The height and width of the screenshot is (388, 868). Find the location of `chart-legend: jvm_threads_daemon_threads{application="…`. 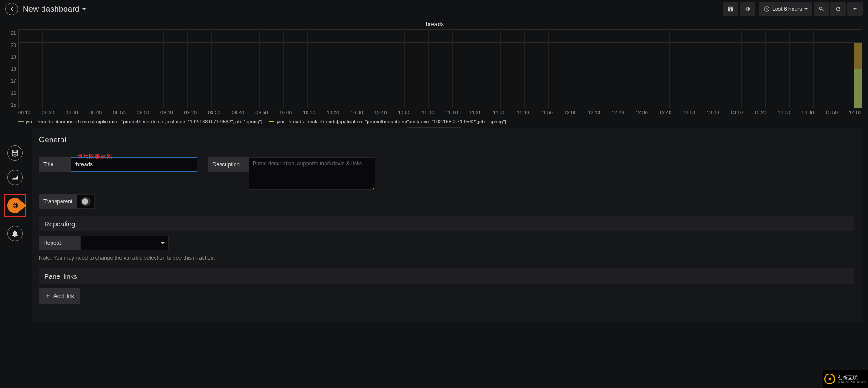

chart-legend: jvm_threads_daemon_threads{application="… is located at coordinates (434, 120).